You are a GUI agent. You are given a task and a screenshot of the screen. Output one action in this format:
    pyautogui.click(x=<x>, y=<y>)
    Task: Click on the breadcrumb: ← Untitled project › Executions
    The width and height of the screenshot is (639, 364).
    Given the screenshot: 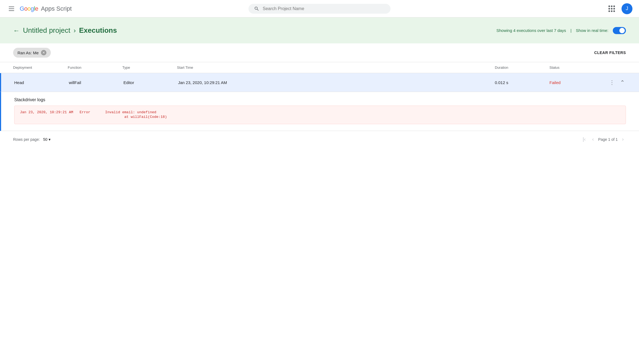 What is the action you would take?
    pyautogui.click(x=65, y=31)
    